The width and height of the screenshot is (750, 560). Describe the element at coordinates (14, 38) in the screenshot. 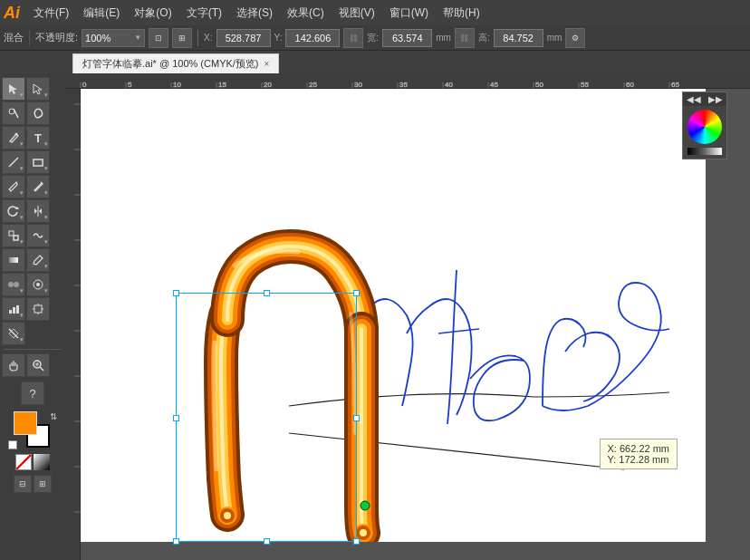

I see `blend-mode-label: 混合` at that location.